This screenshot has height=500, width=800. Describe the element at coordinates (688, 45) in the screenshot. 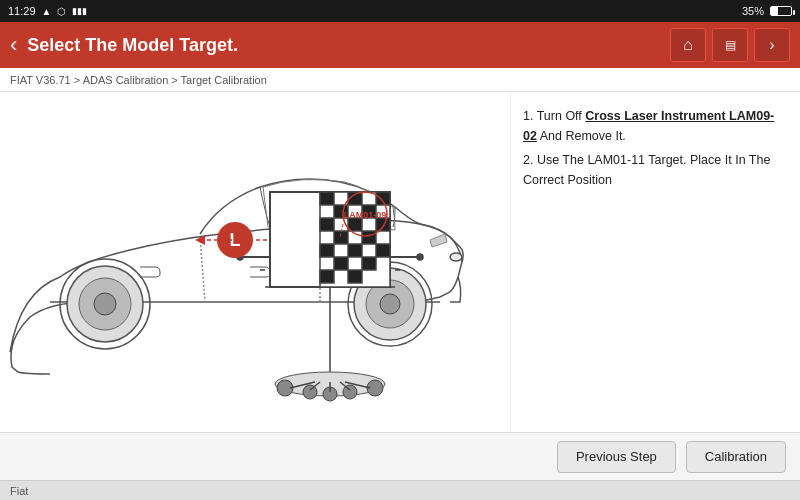

I see `home-icon: ⌂` at that location.